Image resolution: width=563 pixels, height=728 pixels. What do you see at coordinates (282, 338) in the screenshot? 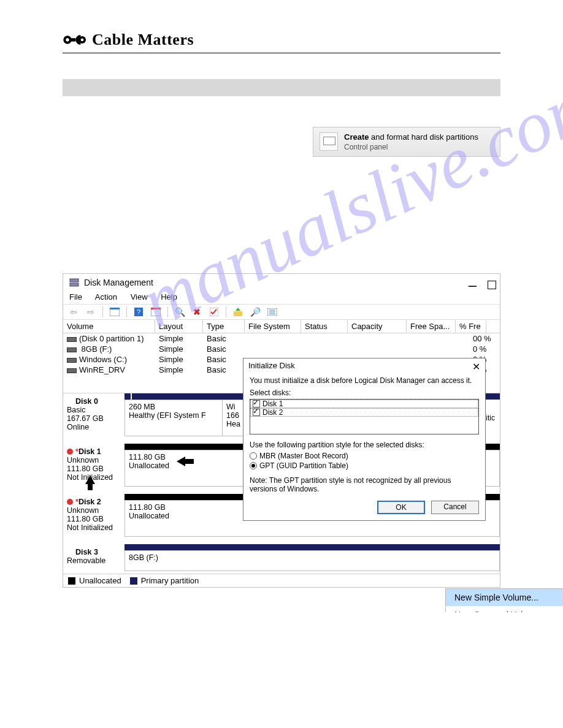
I see `table-row: (Disk 0 partition 1) Simple Basic 00 %` at bounding box center [282, 338].